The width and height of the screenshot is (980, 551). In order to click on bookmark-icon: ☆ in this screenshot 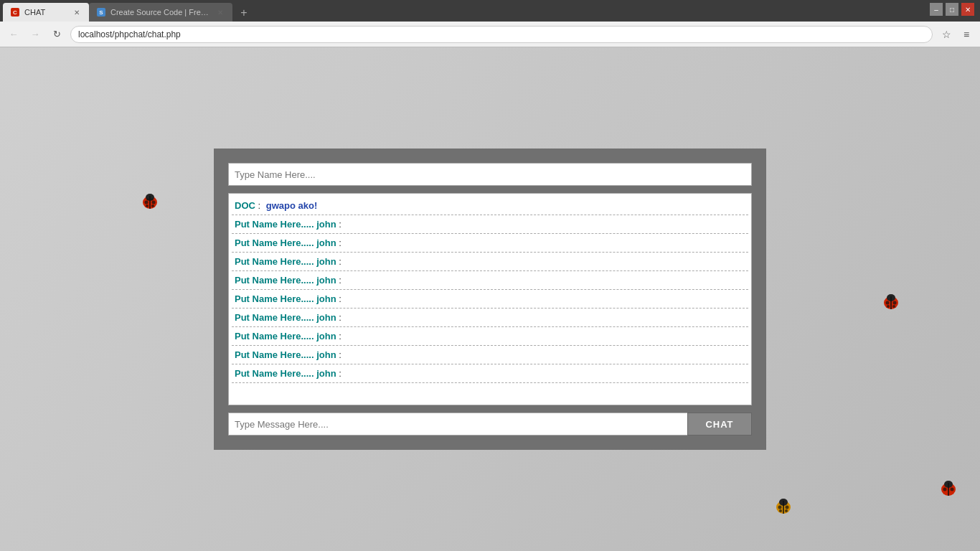, I will do `click(946, 34)`.